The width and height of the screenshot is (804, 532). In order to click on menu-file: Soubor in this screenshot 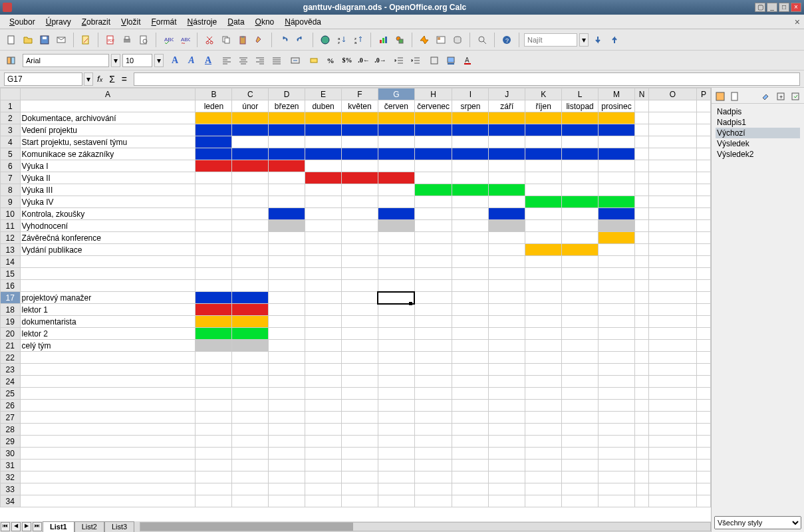, I will do `click(23, 22)`.